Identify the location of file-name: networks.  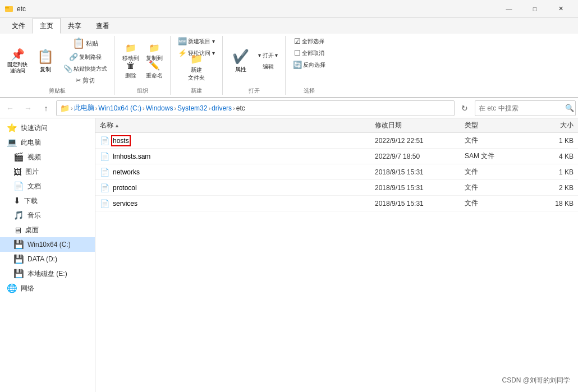
(126, 172).